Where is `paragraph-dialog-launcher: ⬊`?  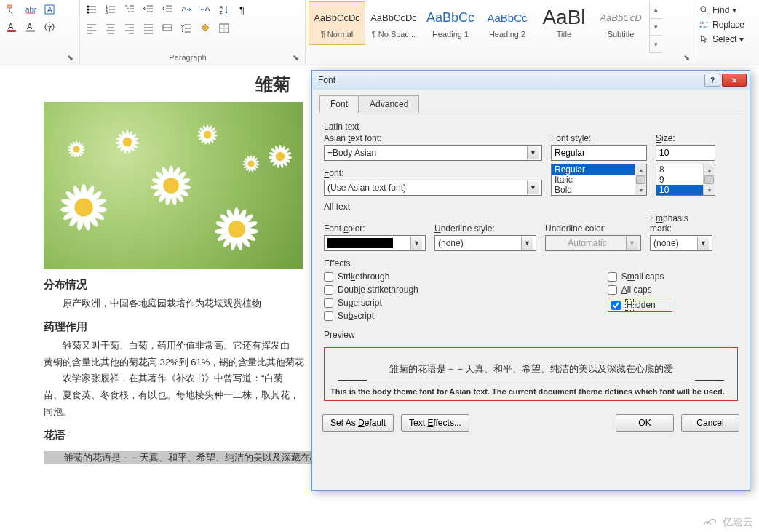
paragraph-dialog-launcher: ⬊ is located at coordinates (295, 58).